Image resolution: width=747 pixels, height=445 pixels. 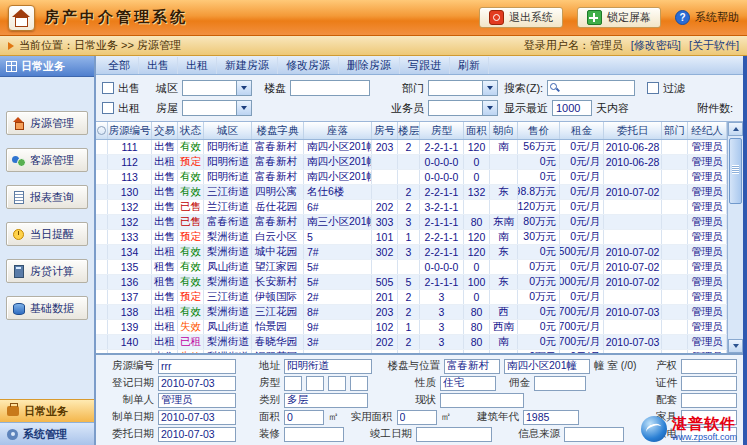 I want to click on complete-date-input, so click(x=454, y=434).